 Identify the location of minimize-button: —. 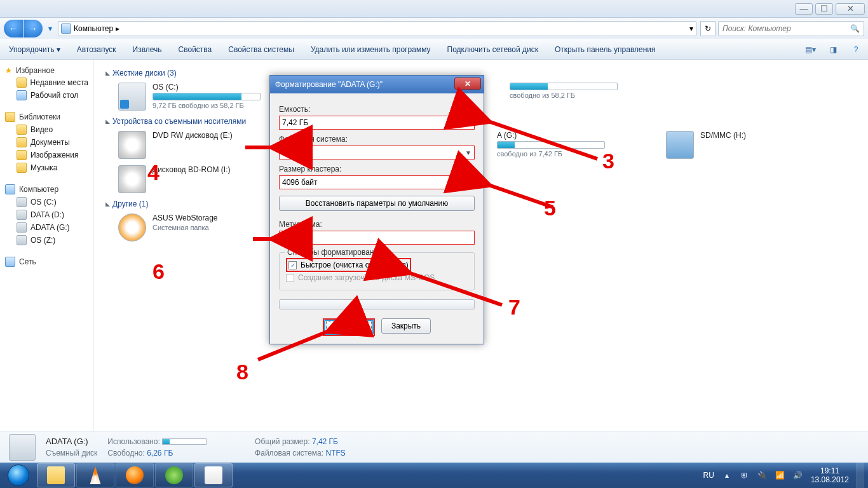
(804, 9).